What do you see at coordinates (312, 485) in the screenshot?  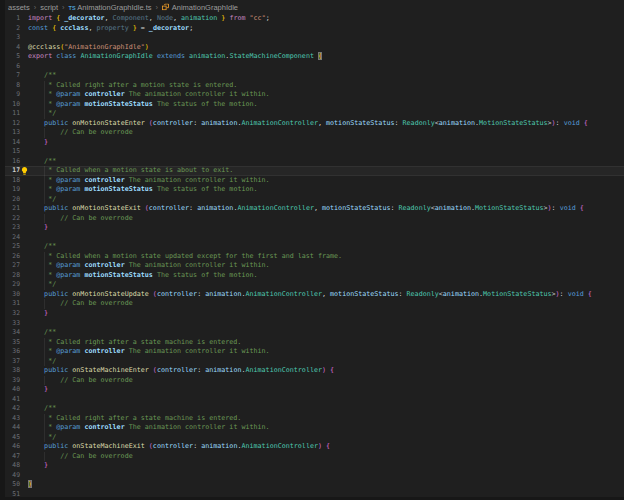 I see `code-line: 50}` at bounding box center [312, 485].